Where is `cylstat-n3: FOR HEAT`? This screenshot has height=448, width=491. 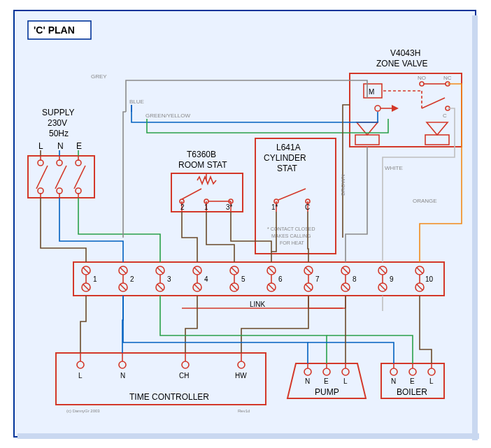
cylstat-n3: FOR HEAT is located at coordinates (292, 243).